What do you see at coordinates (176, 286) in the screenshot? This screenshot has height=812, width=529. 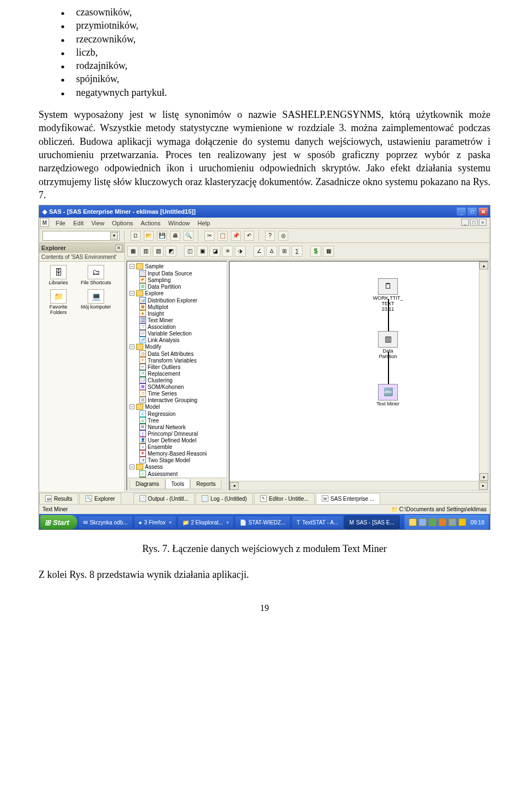 I see `tree-leaf: ▥Data Partition` at bounding box center [176, 286].